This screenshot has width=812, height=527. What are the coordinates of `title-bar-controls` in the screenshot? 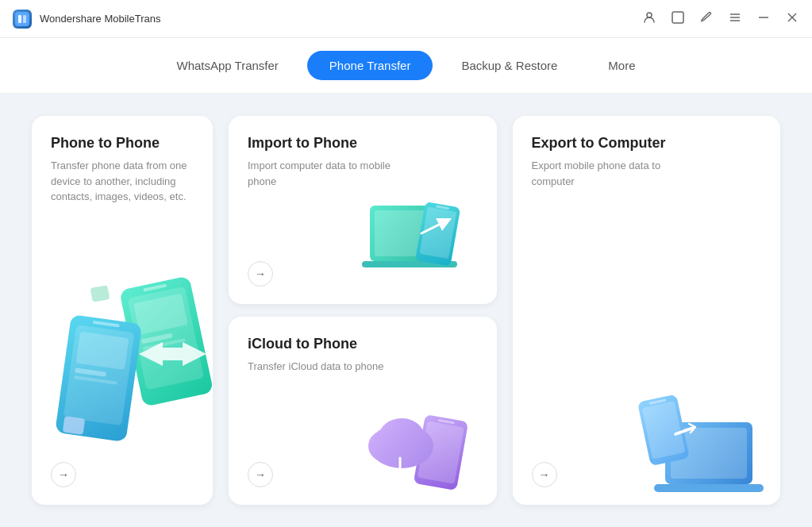 It's located at (721, 19).